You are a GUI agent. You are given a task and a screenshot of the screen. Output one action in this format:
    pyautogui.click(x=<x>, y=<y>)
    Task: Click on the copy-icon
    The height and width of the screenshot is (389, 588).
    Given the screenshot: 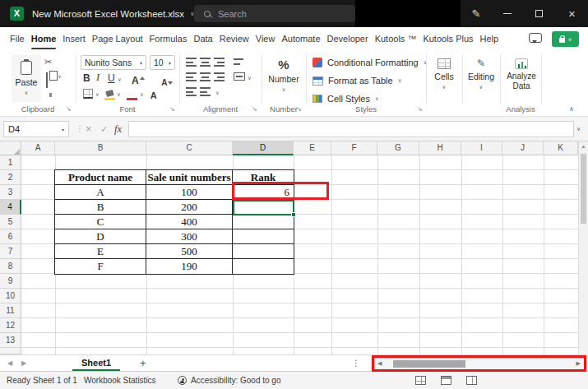 What is the action you would take?
    pyautogui.click(x=47, y=81)
    